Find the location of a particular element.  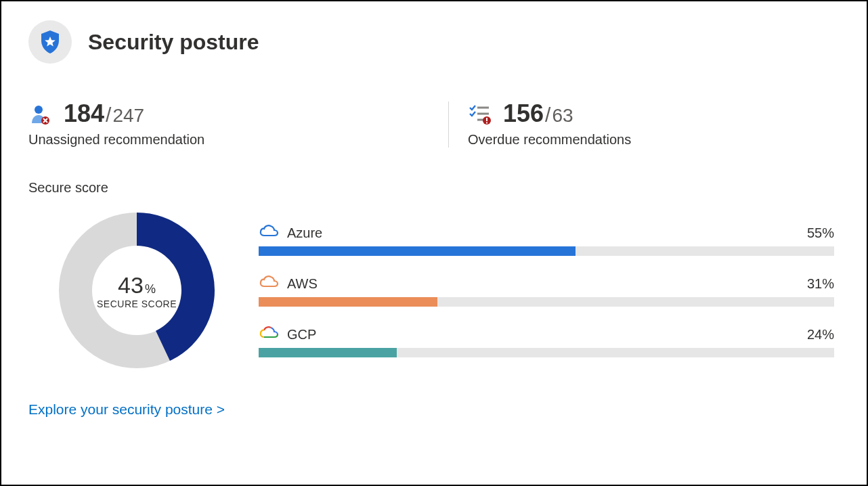

stat-unassigned: 184 / 247 Unassigned recommendation is located at coordinates (238, 125).